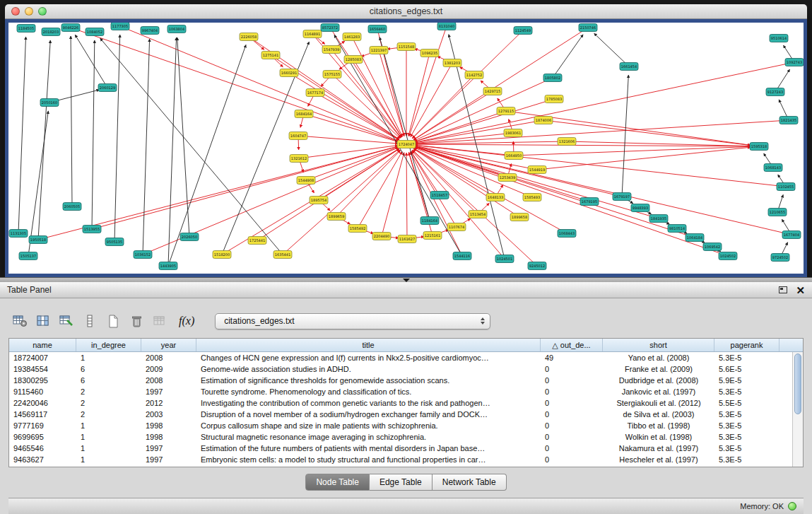 This screenshot has width=812, height=514. What do you see at coordinates (299, 158) in the screenshot?
I see `network-node: 1321612` at bounding box center [299, 158].